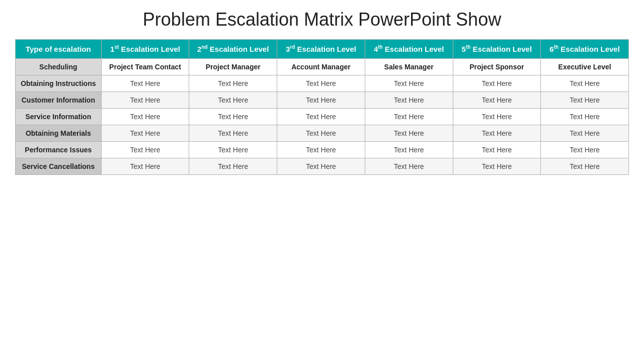 The image size is (644, 362). I want to click on header-col-6: 6th Escalation Level, so click(585, 49).